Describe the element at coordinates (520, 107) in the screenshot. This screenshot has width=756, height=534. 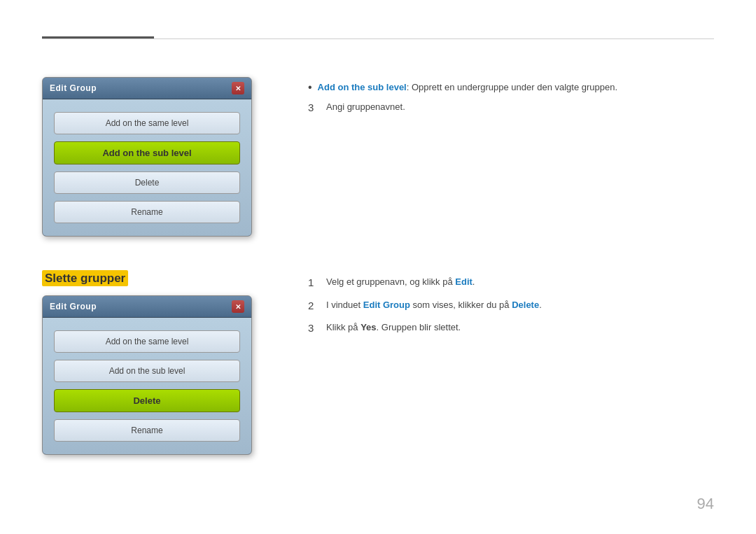
I see `step-text: Angi gruppenavnet.` at that location.